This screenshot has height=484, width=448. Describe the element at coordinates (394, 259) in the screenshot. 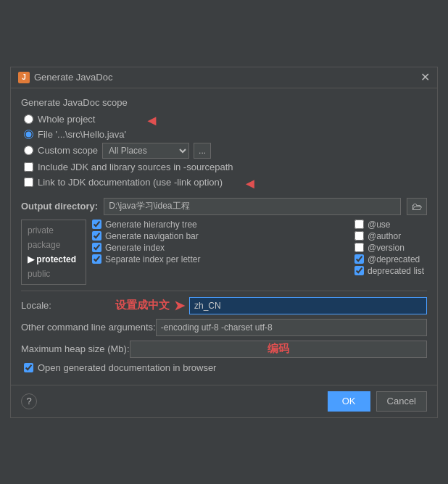

I see `tag-deprecated-label: @deprecated` at that location.